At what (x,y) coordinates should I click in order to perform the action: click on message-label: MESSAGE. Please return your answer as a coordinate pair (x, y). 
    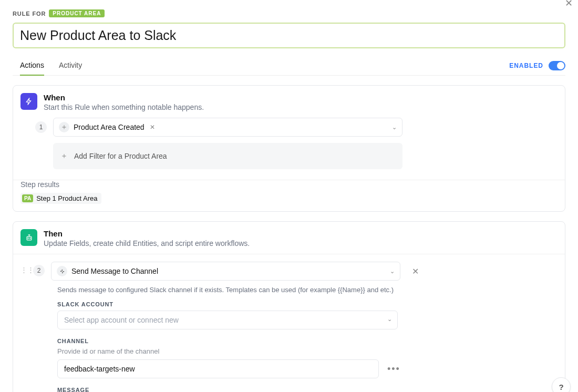
    Looking at the image, I should click on (307, 389).